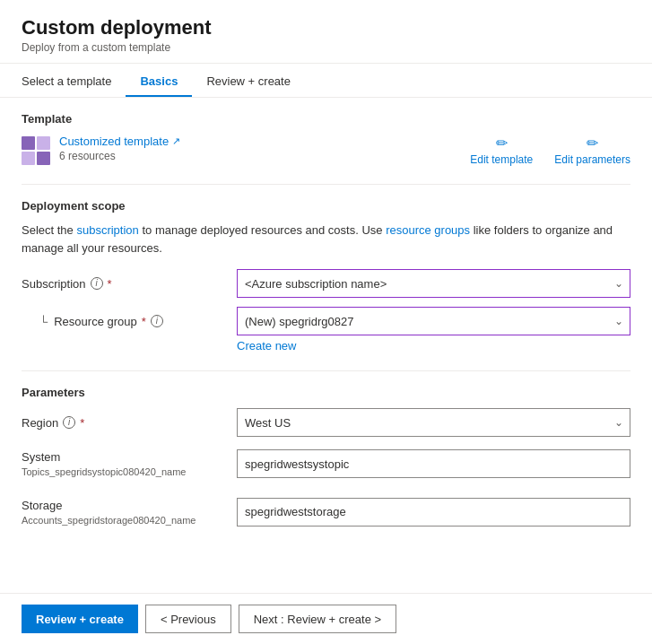 The width and height of the screenshot is (652, 644). What do you see at coordinates (434, 422) in the screenshot?
I see `region-select-wrapper: West US ⌄` at bounding box center [434, 422].